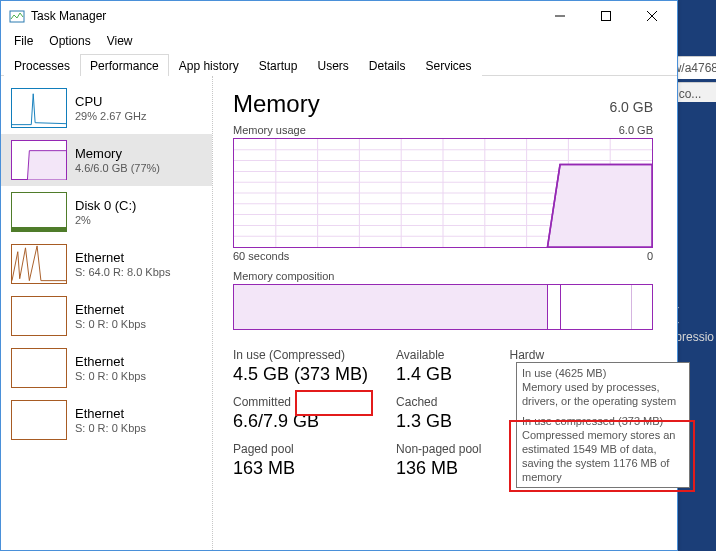 Image resolution: width=716 pixels, height=551 pixels. I want to click on page-title: Memory, so click(276, 104).